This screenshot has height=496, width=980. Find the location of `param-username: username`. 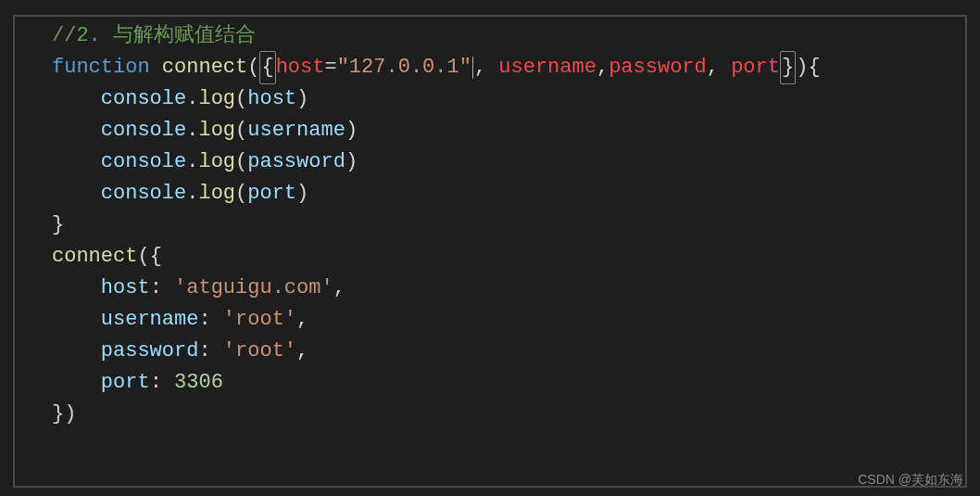

param-username: username is located at coordinates (547, 68).